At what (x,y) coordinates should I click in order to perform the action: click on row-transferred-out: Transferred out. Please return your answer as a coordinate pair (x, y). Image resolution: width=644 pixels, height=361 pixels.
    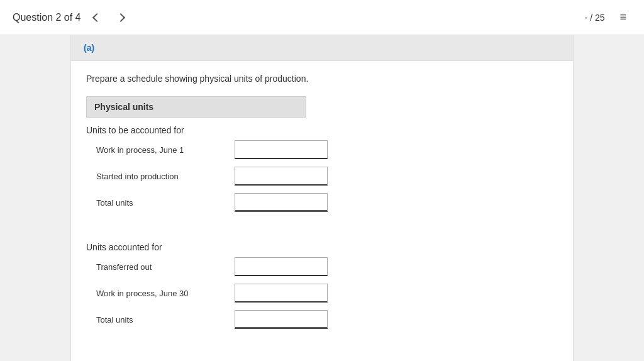
    Looking at the image, I should click on (322, 267).